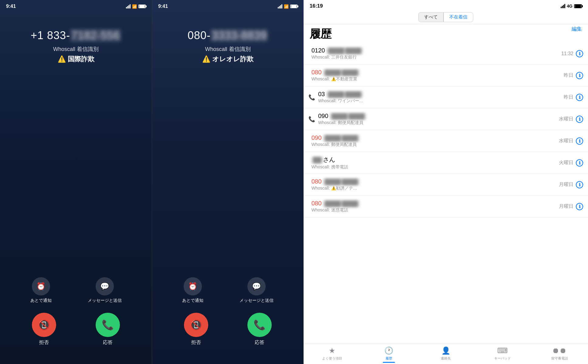 The height and width of the screenshot is (364, 588). Describe the element at coordinates (446, 354) in the screenshot. I see `bottom-tab-bar: ★ よく使う項目 🕐 履歴 👤 連絡先 ⌨ キーパッド ⏺⏺ 留守番電話` at that location.